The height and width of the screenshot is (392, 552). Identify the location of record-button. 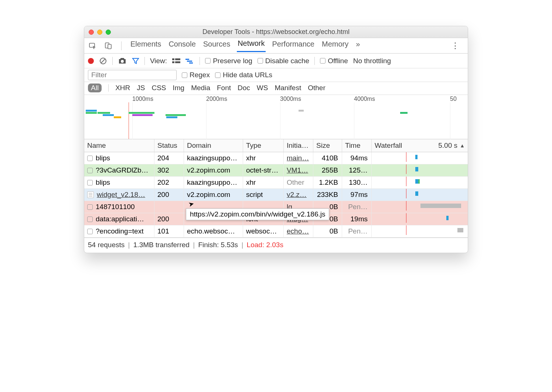
(91, 61).